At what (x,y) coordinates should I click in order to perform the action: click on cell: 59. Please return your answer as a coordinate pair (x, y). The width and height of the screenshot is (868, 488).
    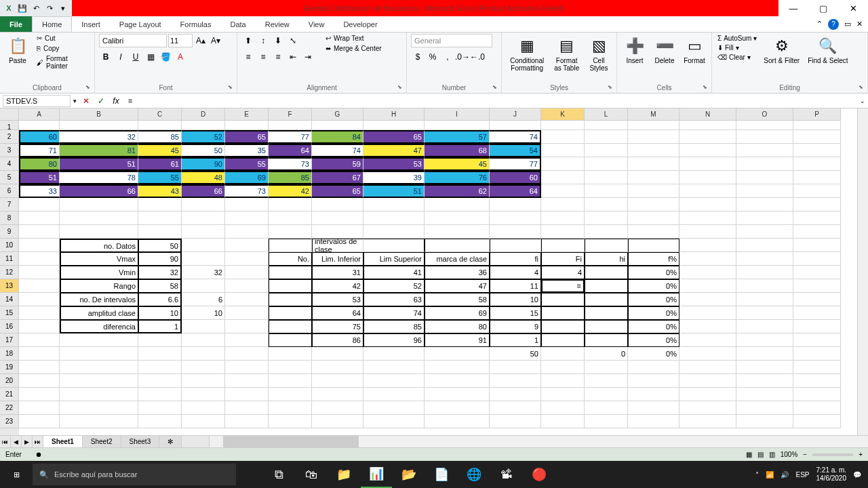
    Looking at the image, I should click on (338, 164).